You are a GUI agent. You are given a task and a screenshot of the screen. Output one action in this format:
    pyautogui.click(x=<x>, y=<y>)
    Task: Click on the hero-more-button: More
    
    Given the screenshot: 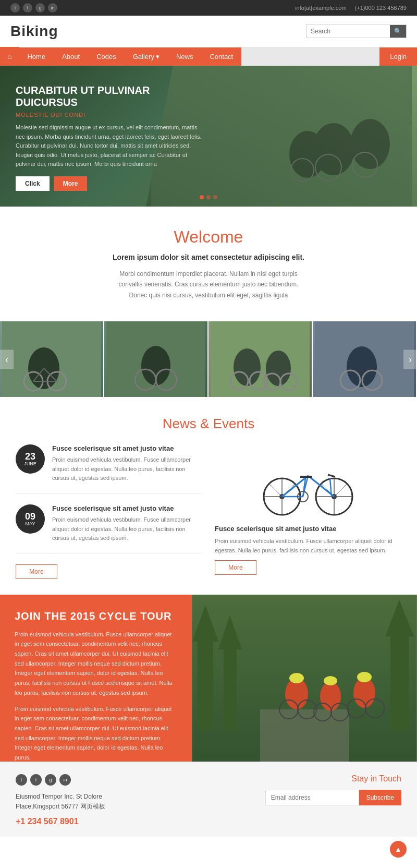 What is the action you would take?
    pyautogui.click(x=71, y=184)
    